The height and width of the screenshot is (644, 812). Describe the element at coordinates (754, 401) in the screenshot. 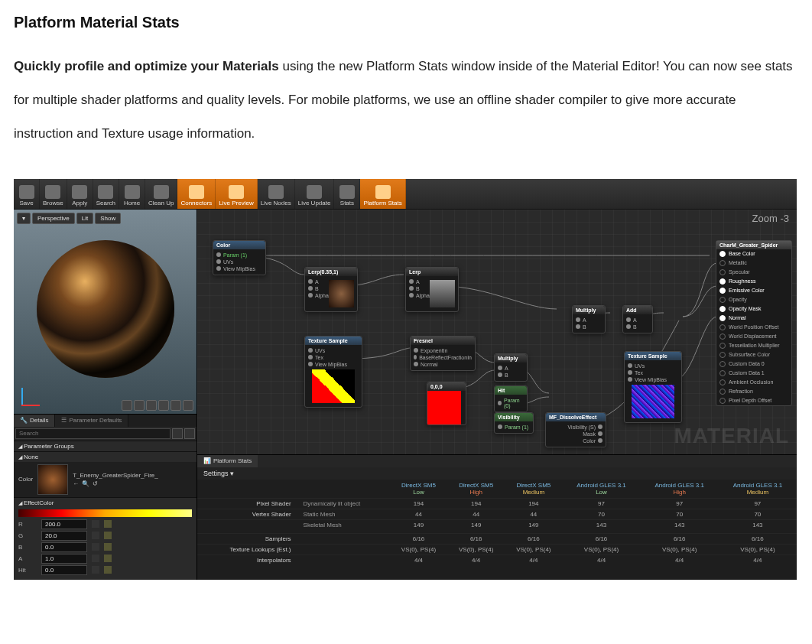

I see `result-pin: Pixel Depth Offset` at that location.